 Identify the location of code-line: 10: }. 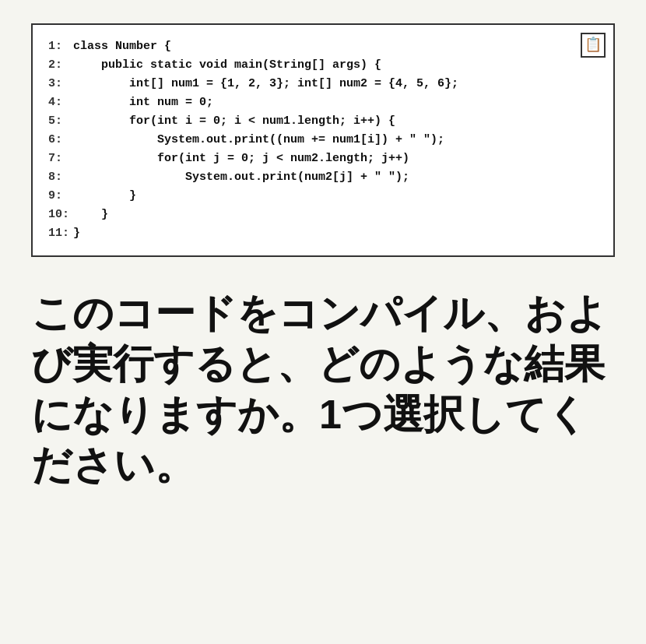
(323, 215).